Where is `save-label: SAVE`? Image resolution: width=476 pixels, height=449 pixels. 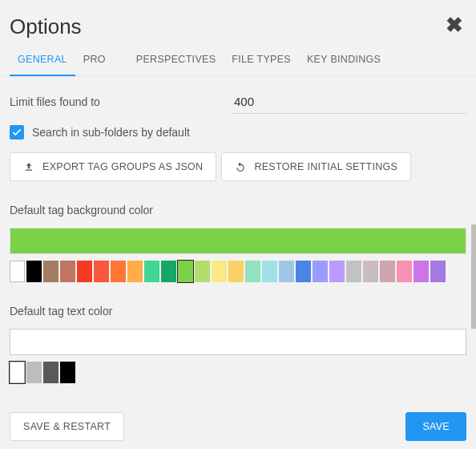 save-label: SAVE is located at coordinates (436, 427).